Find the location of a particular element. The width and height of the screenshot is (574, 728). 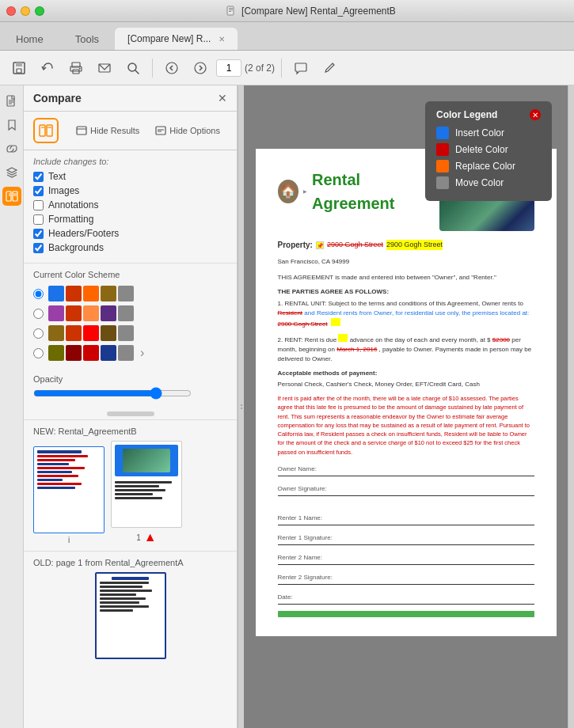

pen-icon is located at coordinates (329, 68).